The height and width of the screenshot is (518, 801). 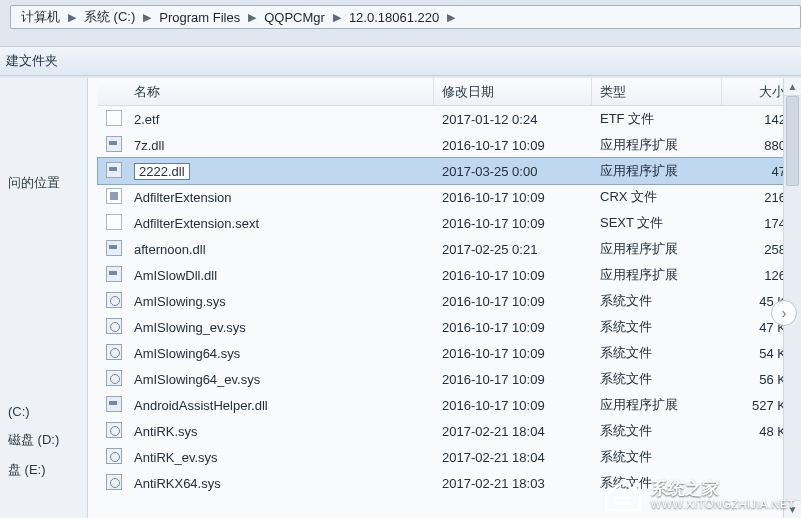 What do you see at coordinates (784, 313) in the screenshot?
I see `forward-nav-bubble: ›` at bounding box center [784, 313].